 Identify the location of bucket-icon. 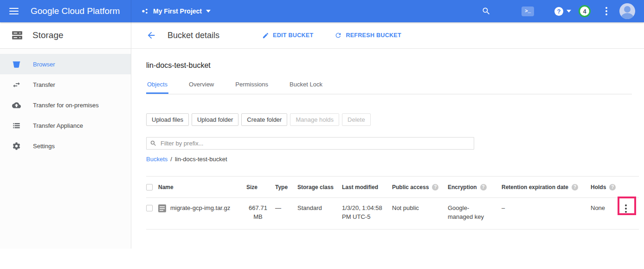
(17, 64).